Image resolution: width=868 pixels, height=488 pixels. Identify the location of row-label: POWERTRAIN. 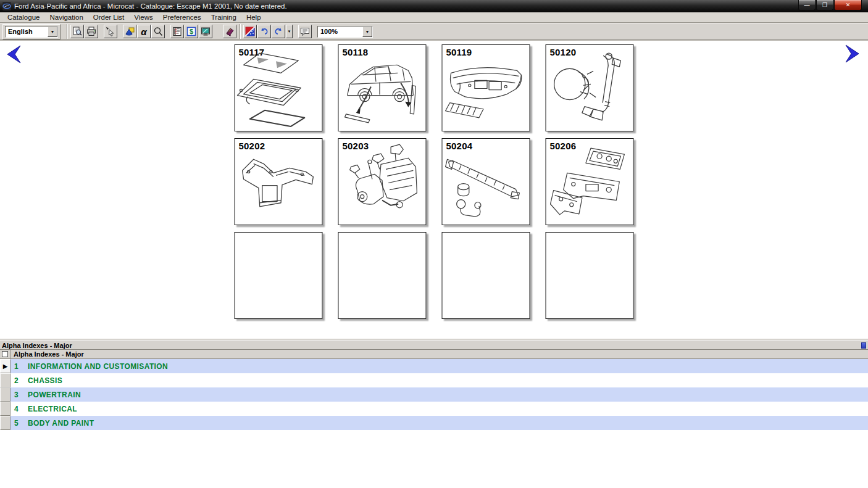
(54, 395).